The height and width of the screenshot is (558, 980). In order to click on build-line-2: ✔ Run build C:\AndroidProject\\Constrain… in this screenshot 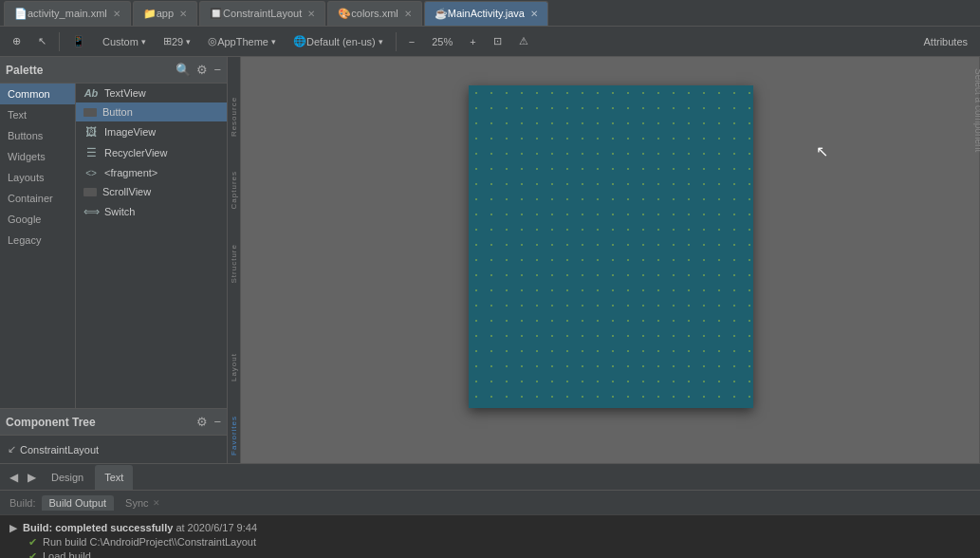, I will do `click(490, 543)`.